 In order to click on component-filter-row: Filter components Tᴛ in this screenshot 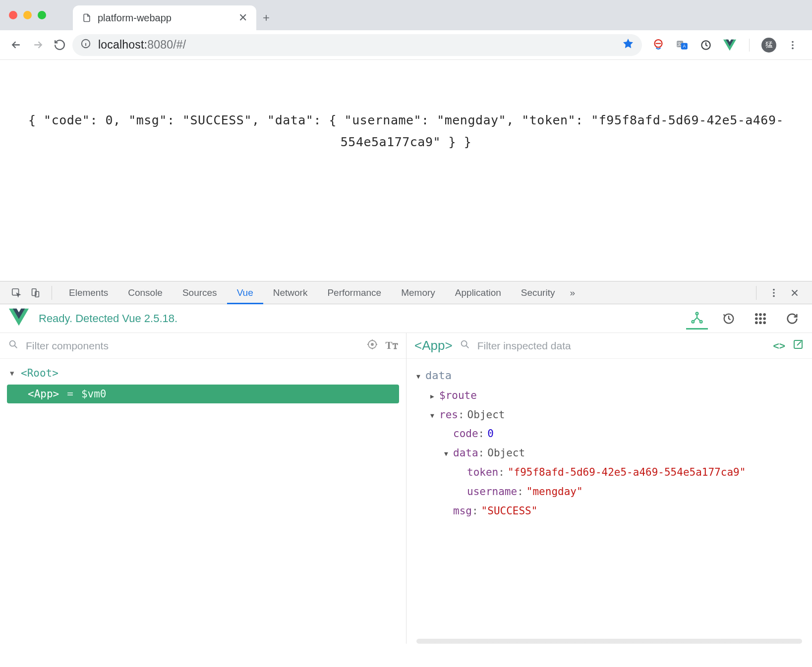, I will do `click(203, 346)`.